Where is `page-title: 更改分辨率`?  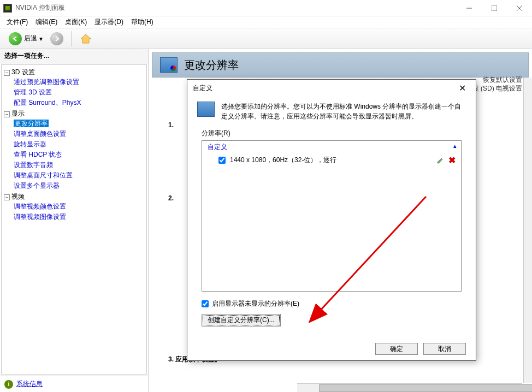
page-title: 更改分辨率 is located at coordinates (211, 66).